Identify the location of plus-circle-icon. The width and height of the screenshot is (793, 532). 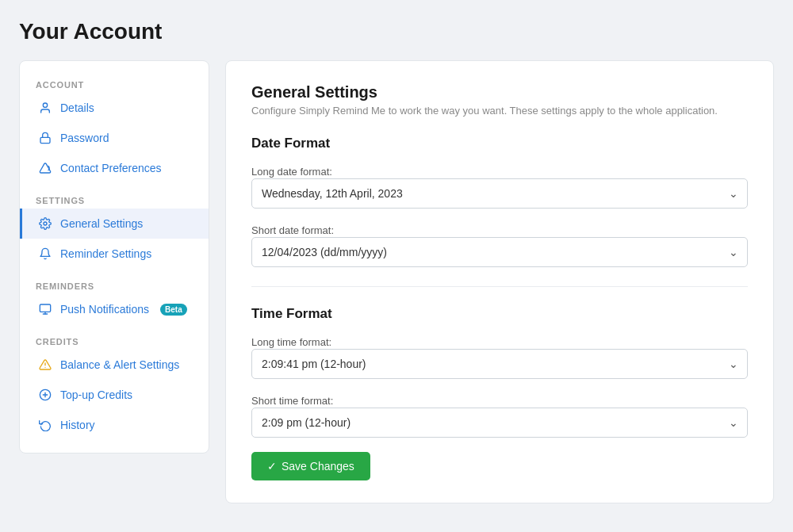
(45, 395).